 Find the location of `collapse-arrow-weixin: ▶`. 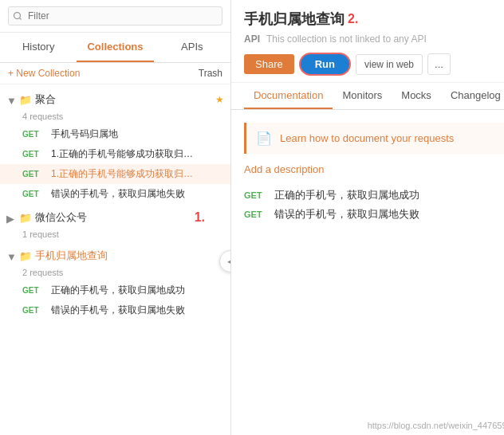

collapse-arrow-weixin: ▶ is located at coordinates (11, 217).